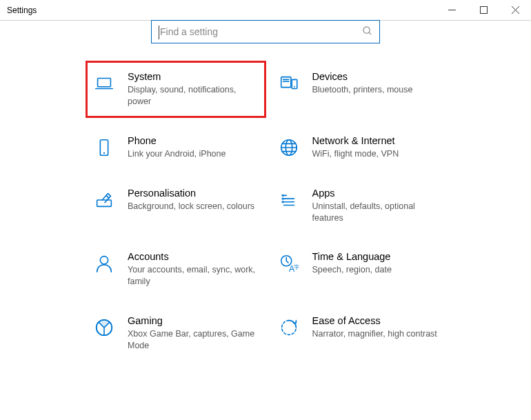 The image size is (531, 420). I want to click on settings-tile-ease-of-access: Ease of AccessNarrator, magnifier, high …, so click(360, 334).